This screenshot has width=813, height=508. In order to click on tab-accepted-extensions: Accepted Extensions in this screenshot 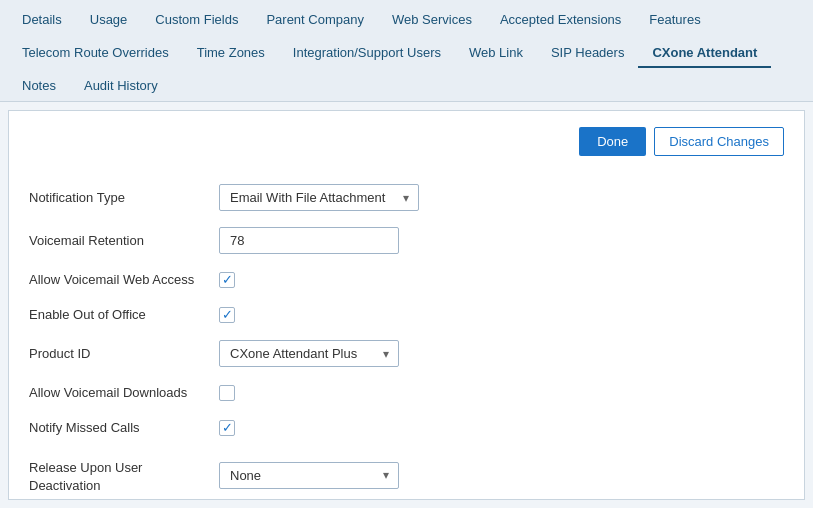, I will do `click(560, 20)`.